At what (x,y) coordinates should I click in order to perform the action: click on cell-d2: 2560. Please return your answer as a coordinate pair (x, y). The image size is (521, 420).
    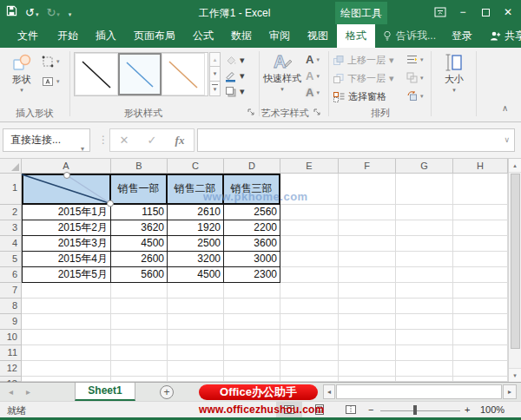
    Looking at the image, I should click on (252, 213).